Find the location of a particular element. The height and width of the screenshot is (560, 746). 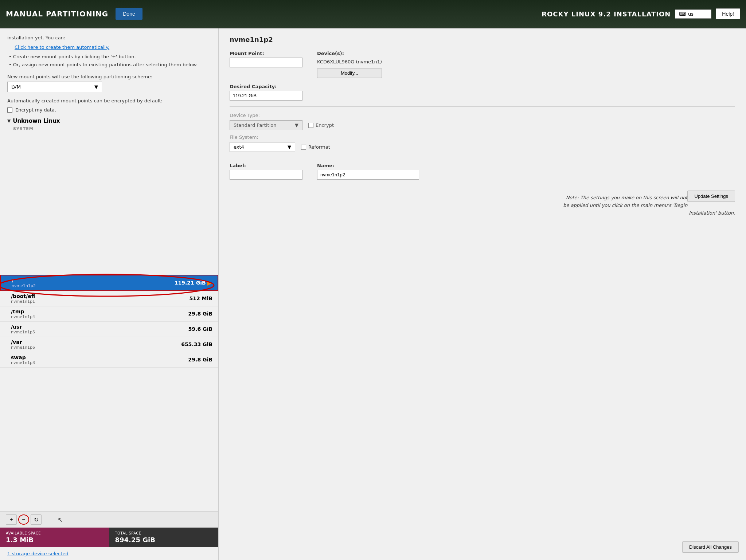

size-swap: 29.8 GiB is located at coordinates (200, 360).